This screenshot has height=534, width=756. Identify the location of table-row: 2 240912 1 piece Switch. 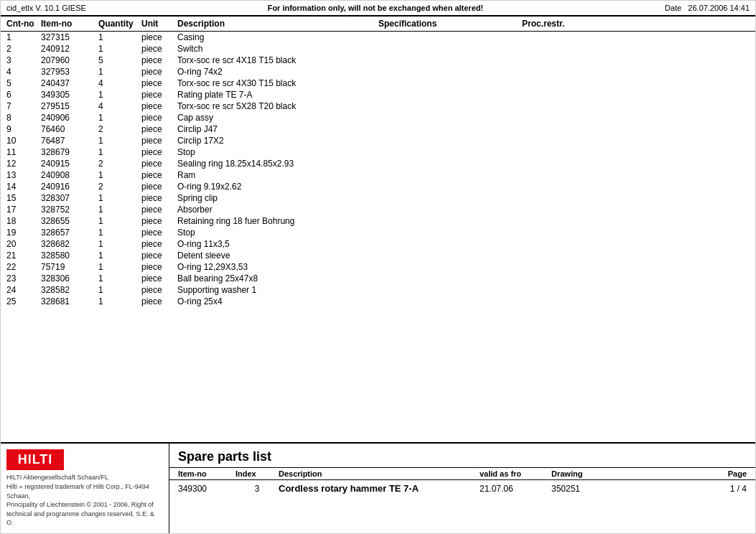
(378, 49).